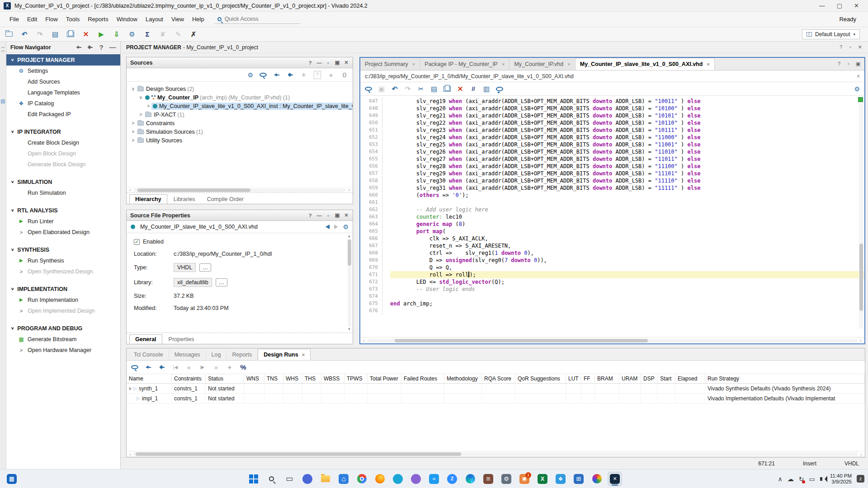 The image size is (868, 488). What do you see at coordinates (193, 282) in the screenshot?
I see `library-input: xil_defaultlib` at bounding box center [193, 282].